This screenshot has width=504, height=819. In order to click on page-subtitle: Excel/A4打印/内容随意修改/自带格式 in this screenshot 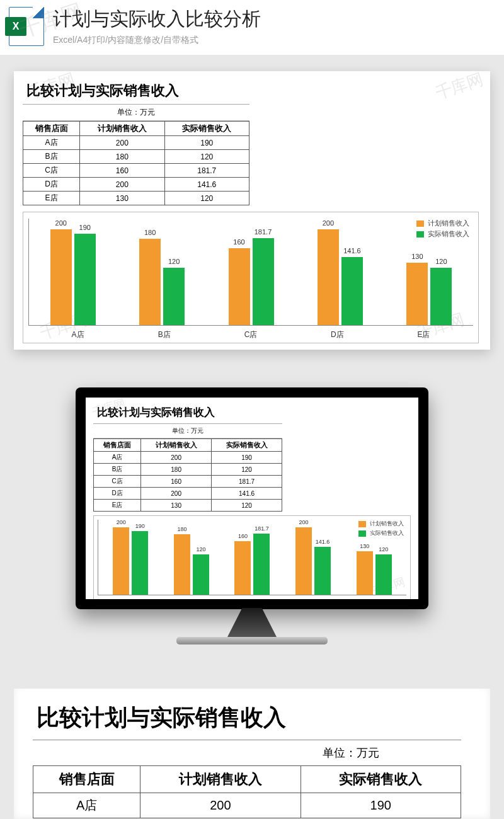, I will do `click(274, 40)`.